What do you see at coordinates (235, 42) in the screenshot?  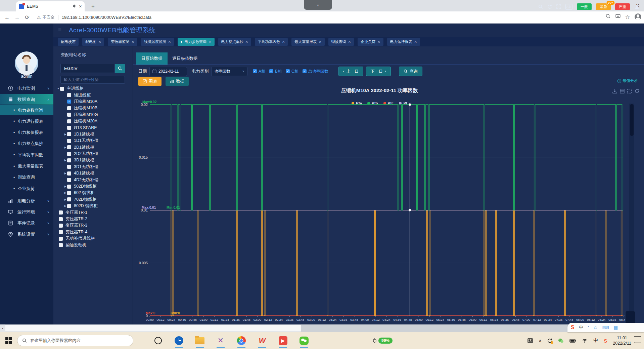 I see `nav-tab-电力整点集抄: 电力整点集抄✕` at bounding box center [235, 42].